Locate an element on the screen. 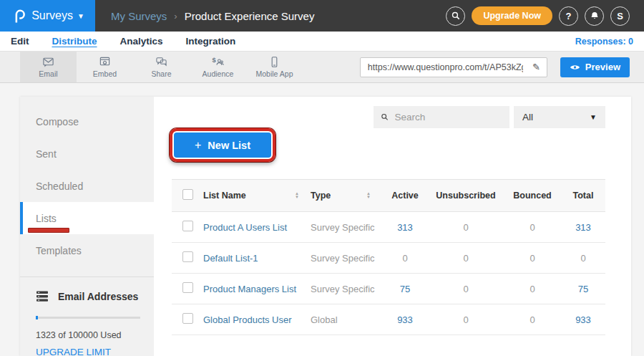 This screenshot has height=356, width=644. tab-analytics: Analytics is located at coordinates (142, 42).